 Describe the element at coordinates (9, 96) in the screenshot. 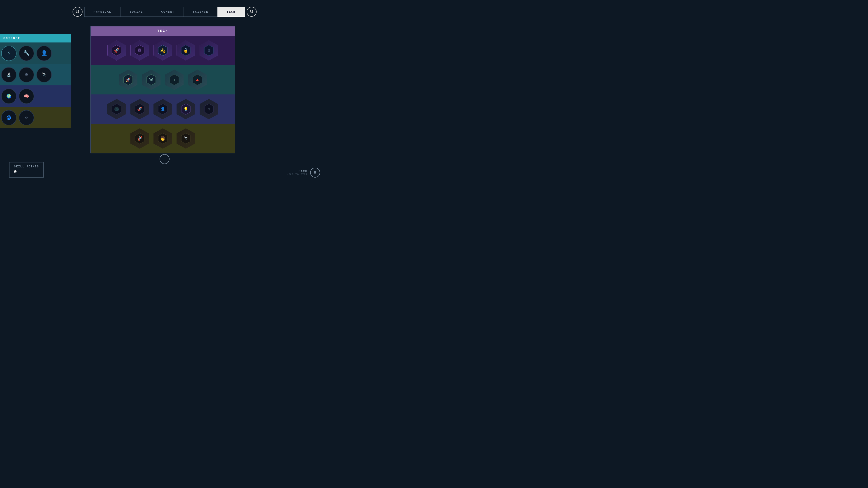

I see `left-skill-3a: 🌍` at that location.